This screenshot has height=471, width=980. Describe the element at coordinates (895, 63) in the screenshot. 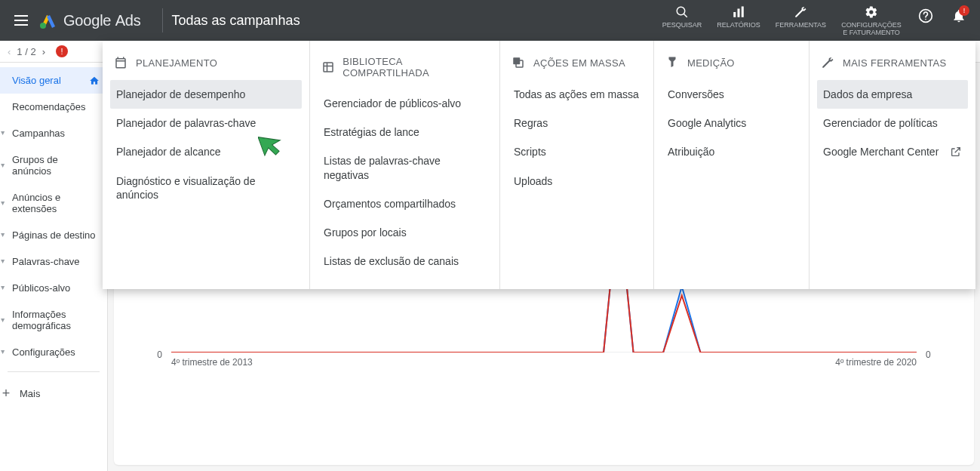

I see `mega-column-title: MAIS FERRAMENTAS` at that location.